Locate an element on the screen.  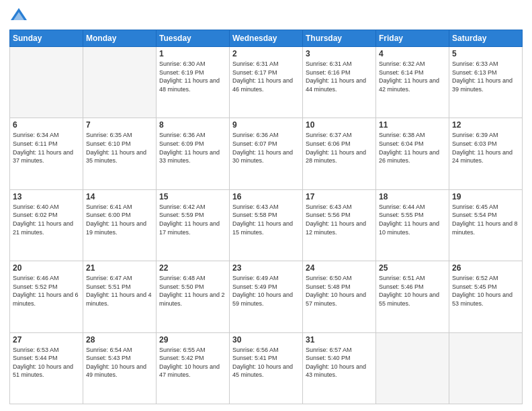
day-number: 20 is located at coordinates (46, 268).